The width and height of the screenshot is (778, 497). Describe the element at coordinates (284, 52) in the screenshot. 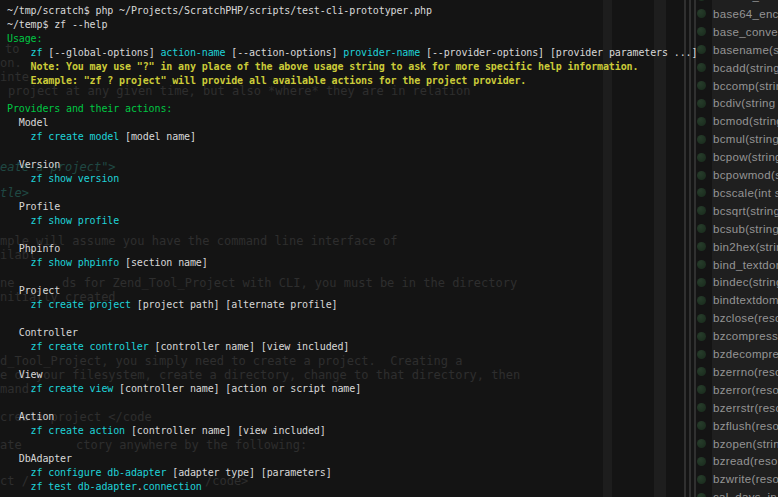

I see `terminal-text-fg: [--action-options]` at that location.